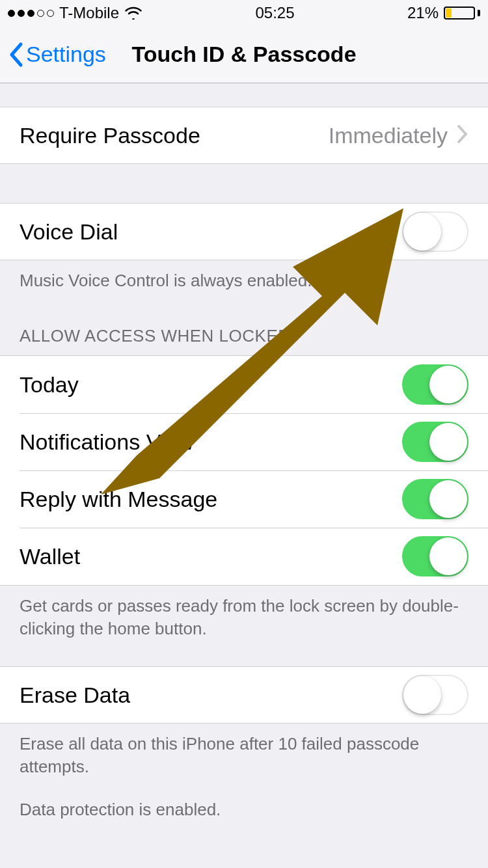  I want to click on carrier-label: T-Mobile, so click(89, 13).